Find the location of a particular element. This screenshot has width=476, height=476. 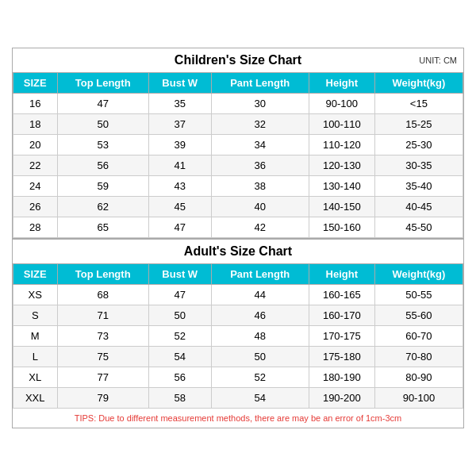

adult-title-text: Adult's Size Chart is located at coordinates (238, 251).